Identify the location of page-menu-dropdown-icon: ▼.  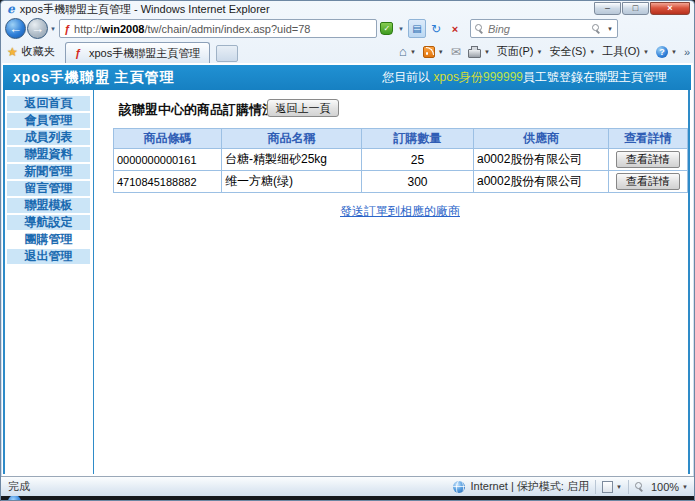
(540, 52).